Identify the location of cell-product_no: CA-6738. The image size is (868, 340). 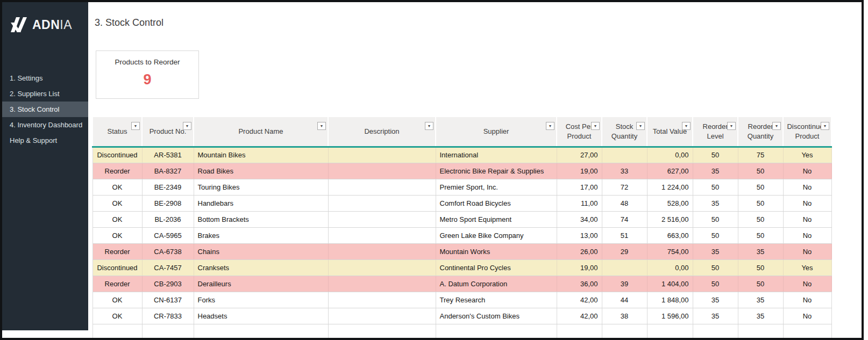
(168, 251).